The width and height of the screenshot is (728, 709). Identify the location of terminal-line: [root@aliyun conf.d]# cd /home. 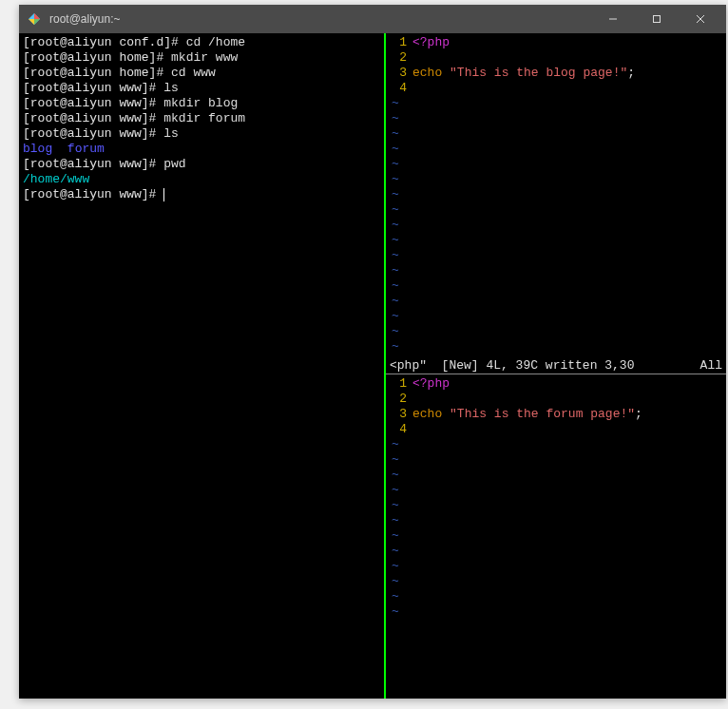
(201, 43).